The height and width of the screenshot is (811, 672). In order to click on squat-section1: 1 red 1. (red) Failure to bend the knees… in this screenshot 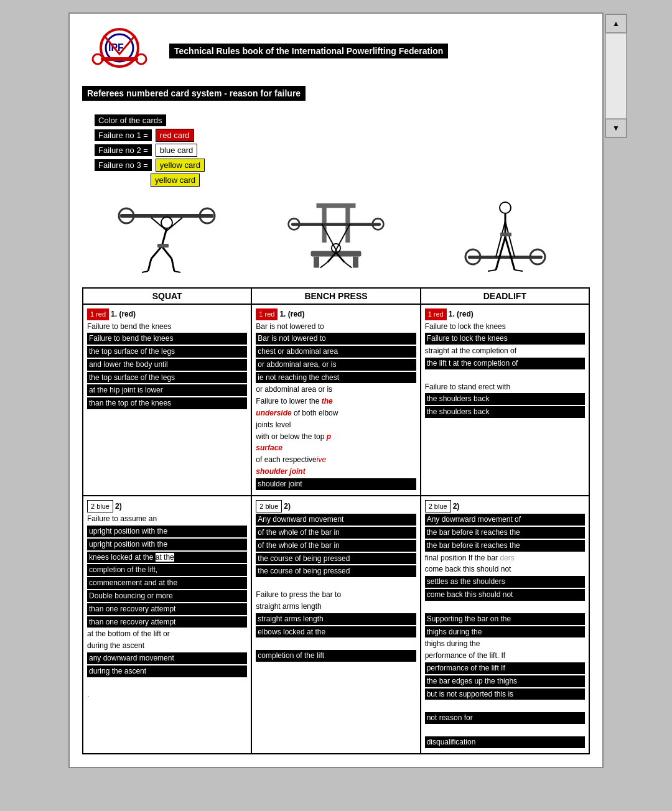, I will do `click(167, 400)`.